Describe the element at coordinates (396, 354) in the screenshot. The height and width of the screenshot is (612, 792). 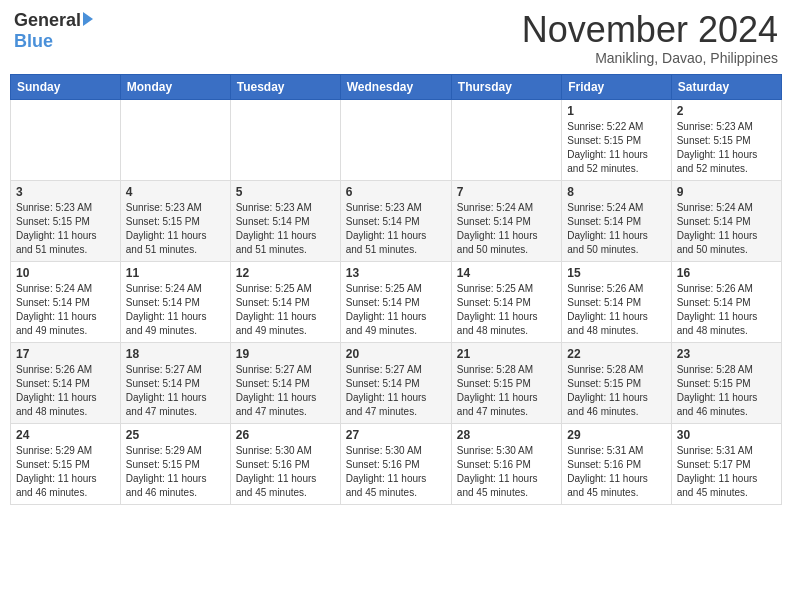
I see `day-number: 20` at that location.